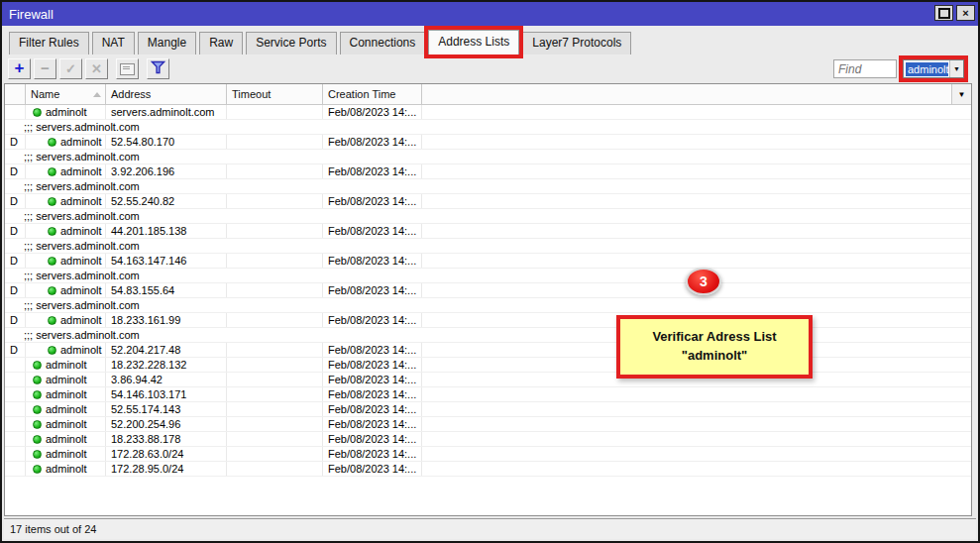 The height and width of the screenshot is (543, 980). What do you see at coordinates (97, 95) in the screenshot?
I see `sort-ascending-icon` at bounding box center [97, 95].